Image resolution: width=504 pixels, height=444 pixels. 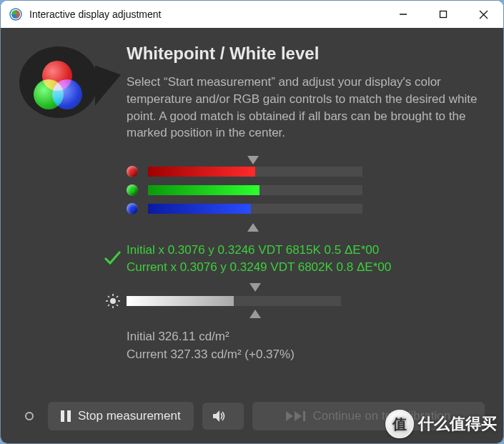 What do you see at coordinates (403, 14) in the screenshot?
I see `minimize-button` at bounding box center [403, 14].